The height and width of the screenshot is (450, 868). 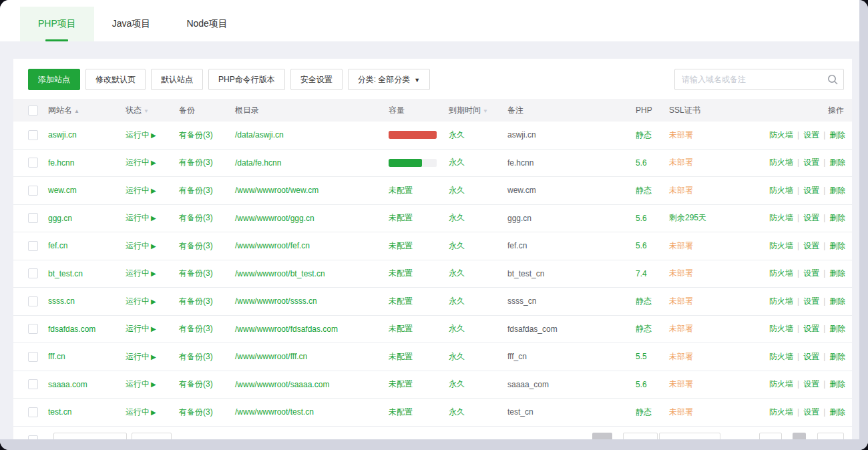 I want to click on site-name-link: fff.cn, so click(x=87, y=357).